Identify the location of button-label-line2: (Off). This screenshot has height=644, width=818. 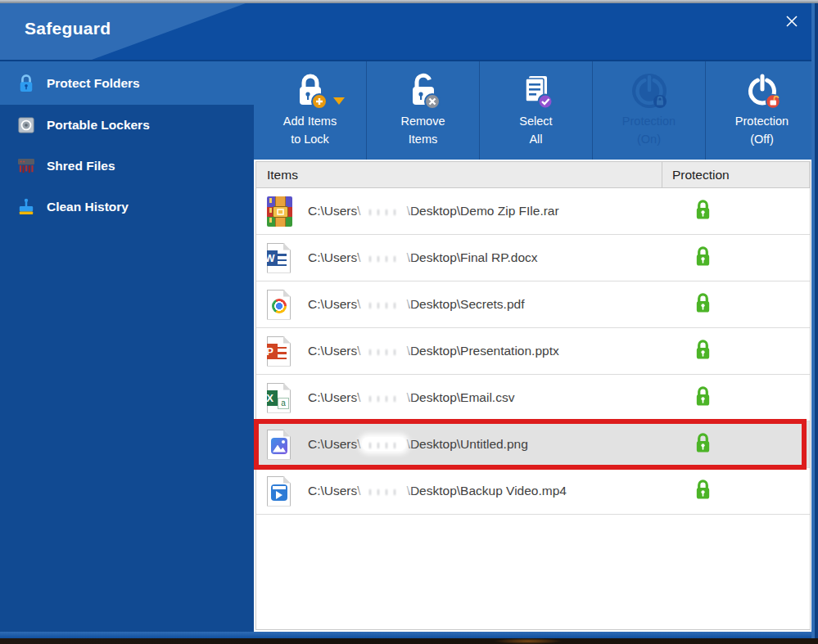
(762, 139).